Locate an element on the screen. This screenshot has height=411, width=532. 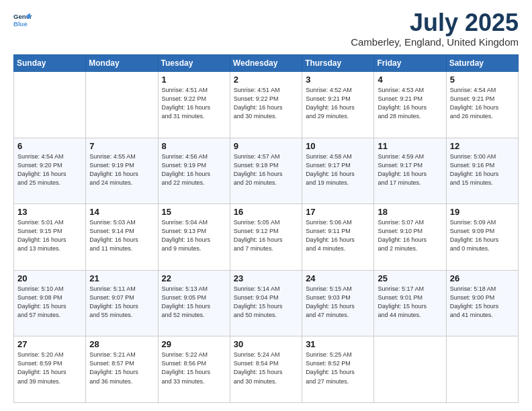
day-info: Sunrise: 5:13 AM Sunset: 9:05 PM Dayligh… is located at coordinates (194, 302).